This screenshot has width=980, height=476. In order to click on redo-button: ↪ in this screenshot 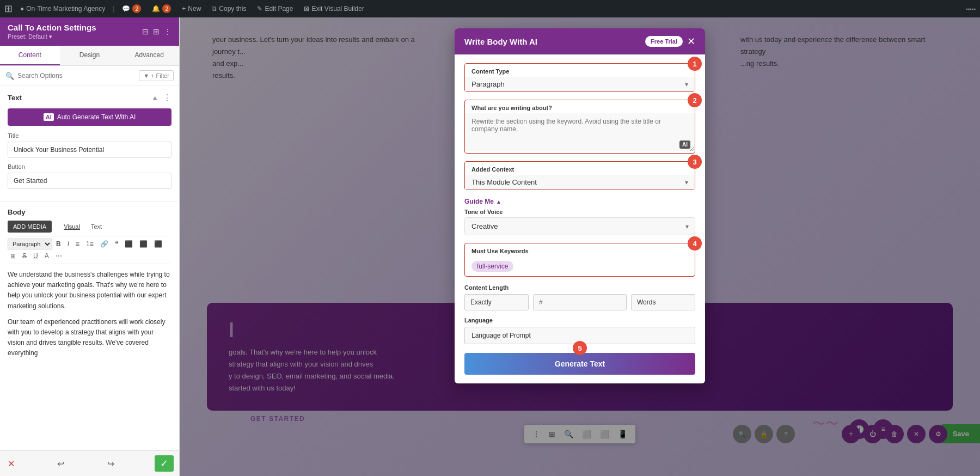, I will do `click(111, 464)`.